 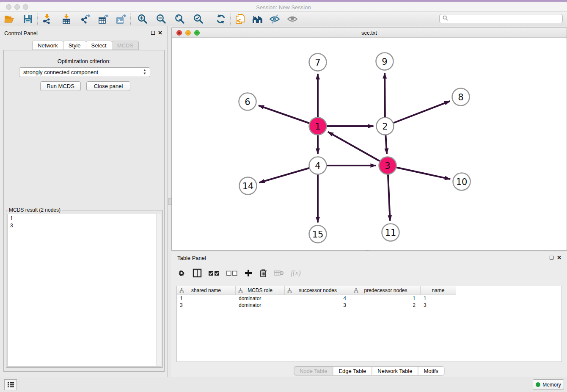 I want to click on network-window-title: scc.txt, so click(x=369, y=33).